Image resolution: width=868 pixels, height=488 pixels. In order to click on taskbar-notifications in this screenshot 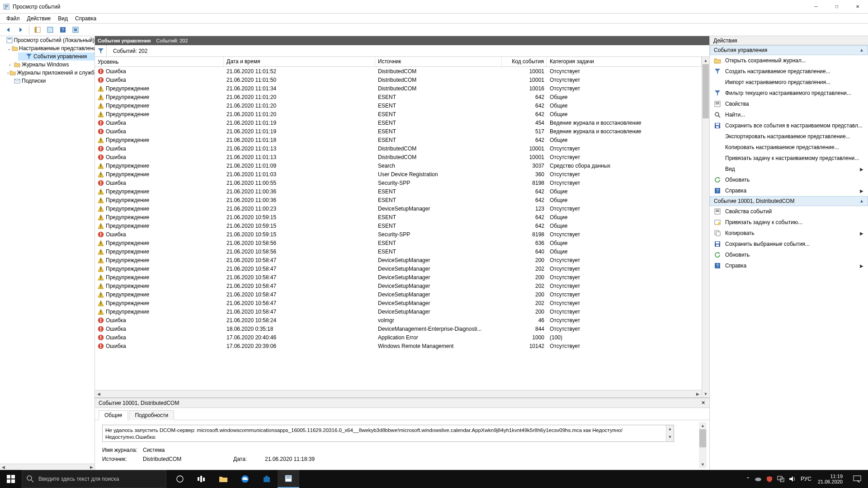, I will do `click(857, 479)`.